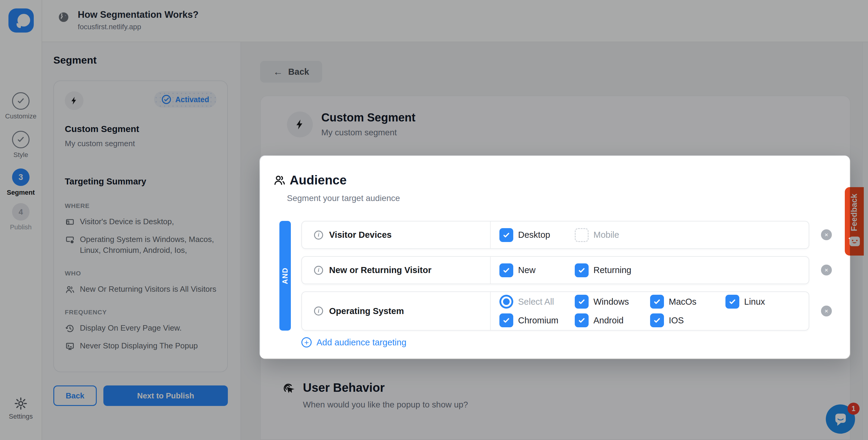 This screenshot has height=440, width=868. Describe the element at coordinates (166, 396) in the screenshot. I see `next-to-publish-button: Next to Publish` at that location.